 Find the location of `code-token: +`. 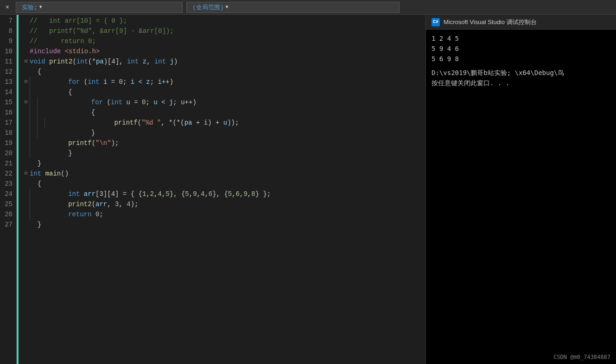

code-token: + is located at coordinates (198, 123).